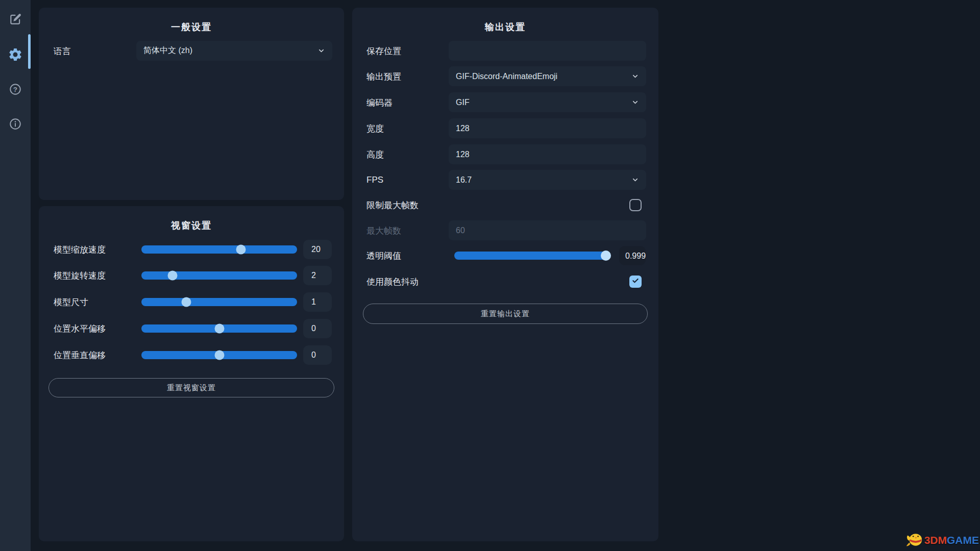 This screenshot has height=551, width=980. Describe the element at coordinates (80, 276) in the screenshot. I see `slider-label: 模型旋转速度` at that location.